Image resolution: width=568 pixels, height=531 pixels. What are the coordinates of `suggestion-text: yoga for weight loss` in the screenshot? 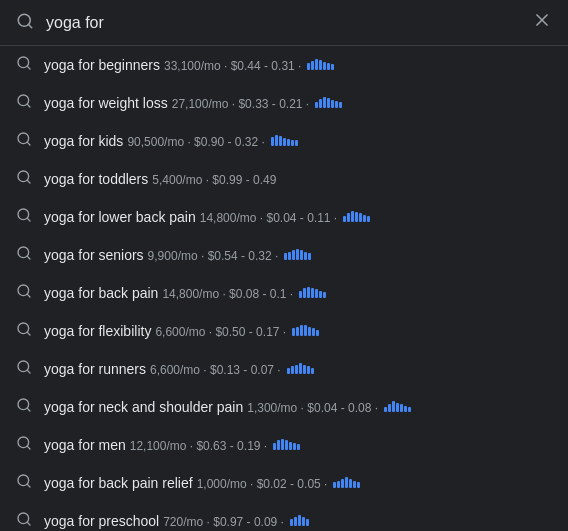 It's located at (106, 103).